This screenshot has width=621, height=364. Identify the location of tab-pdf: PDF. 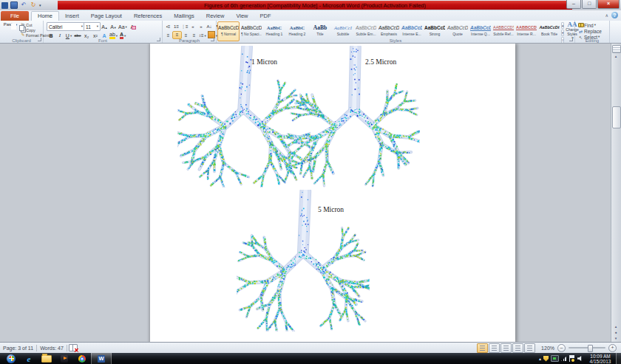
(266, 16).